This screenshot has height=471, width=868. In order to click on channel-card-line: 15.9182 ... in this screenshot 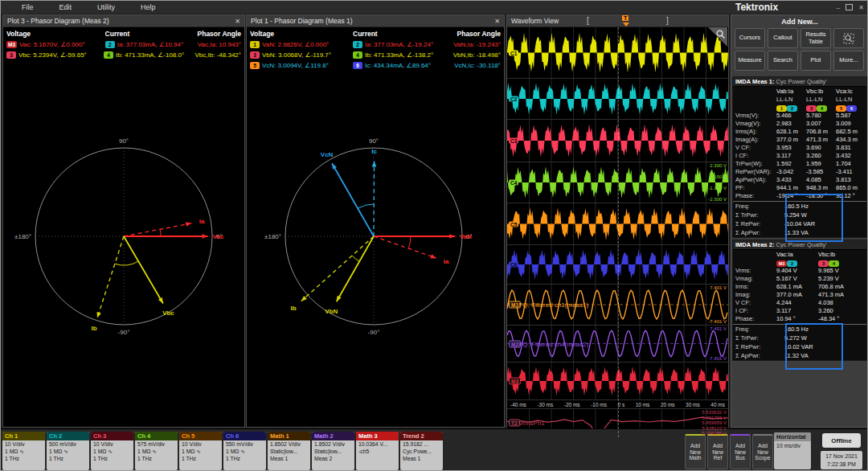, I will do `click(421, 445)`.